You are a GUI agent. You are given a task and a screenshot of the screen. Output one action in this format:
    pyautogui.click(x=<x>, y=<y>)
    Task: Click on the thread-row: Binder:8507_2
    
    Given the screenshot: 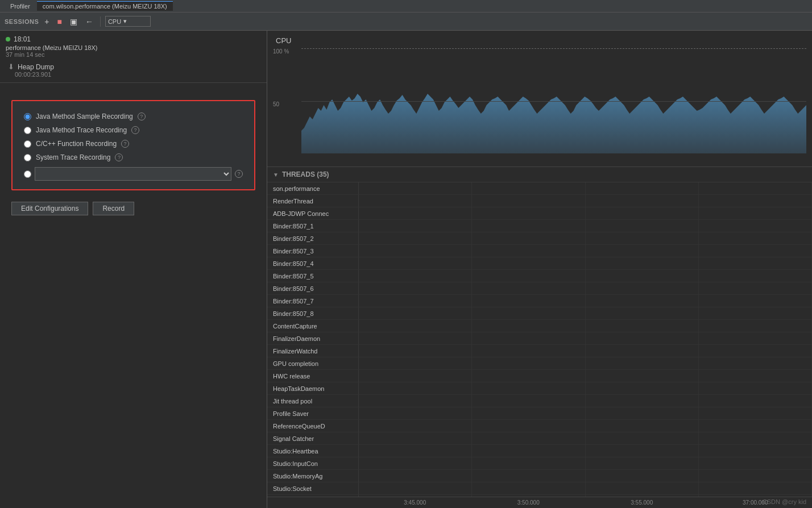 What is the action you would take?
    pyautogui.click(x=540, y=239)
    